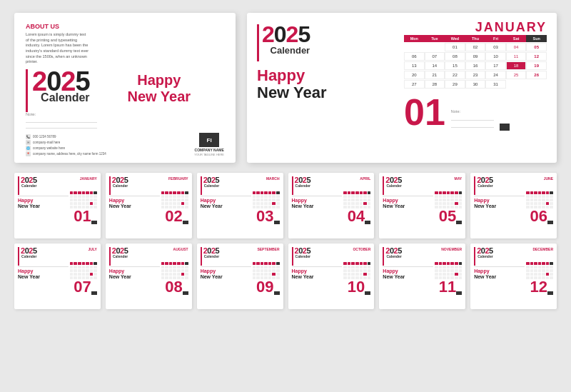 This screenshot has height=392, width=571. What do you see at coordinates (175, 184) in the screenshot?
I see `mini-month-name: FEBRUARY` at bounding box center [175, 184].